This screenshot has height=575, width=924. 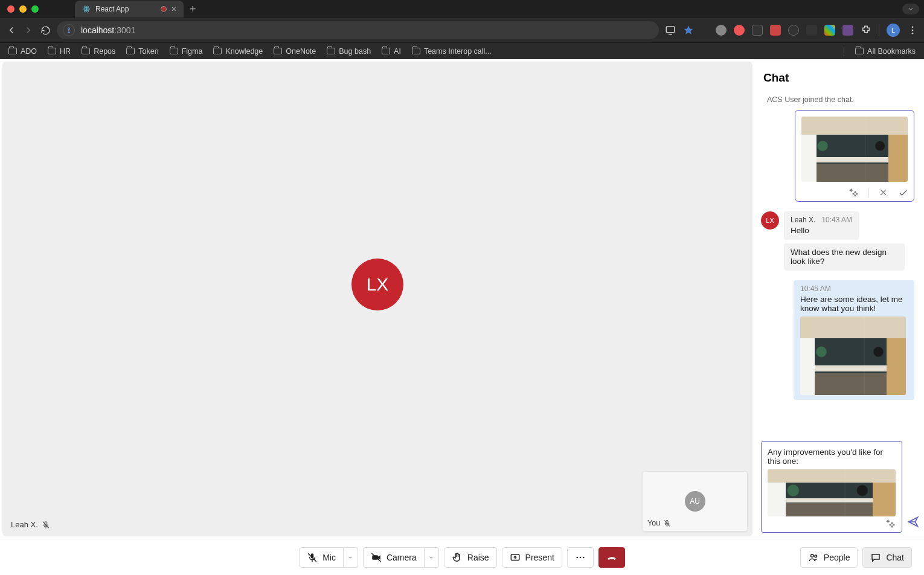 What do you see at coordinates (532, 557) in the screenshot?
I see `present-button: Present` at bounding box center [532, 557].